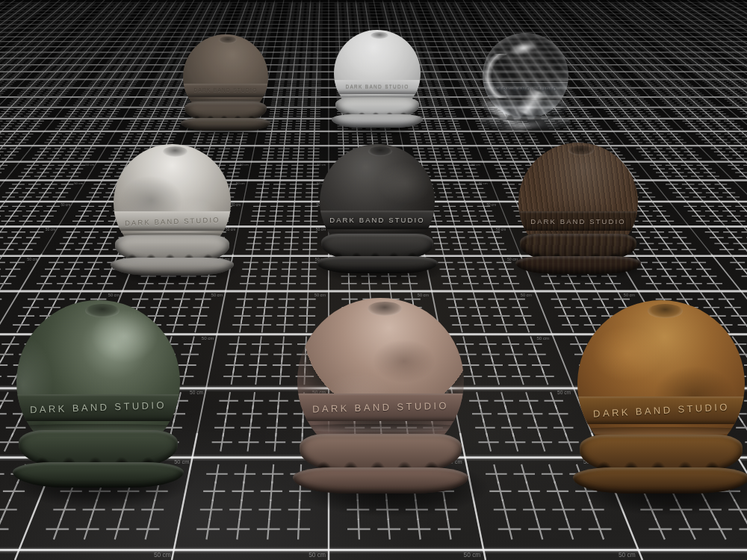  Describe the element at coordinates (226, 82) in the screenshot. I see `shader-ball-clay: DARK BAND STUDIO` at that location.